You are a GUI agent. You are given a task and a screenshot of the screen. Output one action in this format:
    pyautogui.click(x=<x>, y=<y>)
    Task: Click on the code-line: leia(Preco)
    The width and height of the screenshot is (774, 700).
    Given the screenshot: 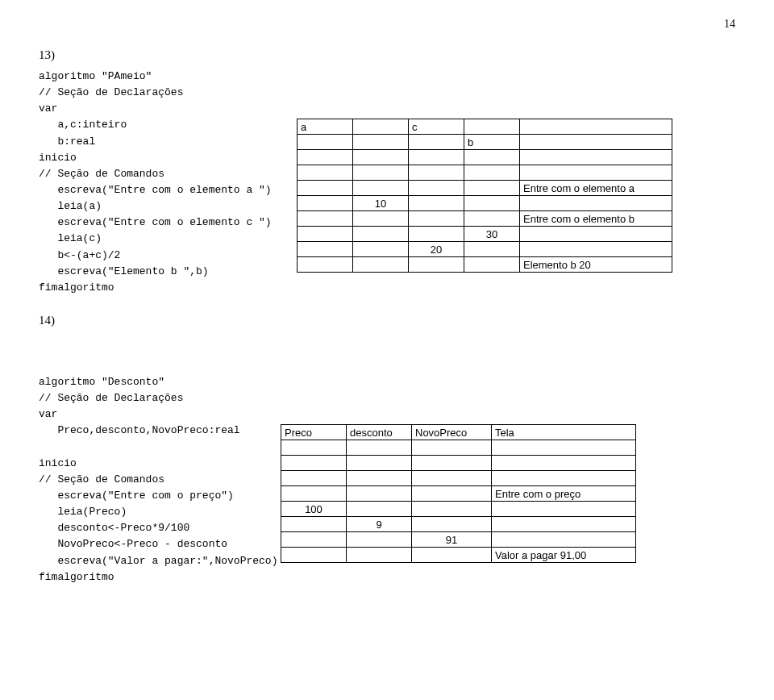 What is the action you would take?
    pyautogui.click(x=160, y=512)
    